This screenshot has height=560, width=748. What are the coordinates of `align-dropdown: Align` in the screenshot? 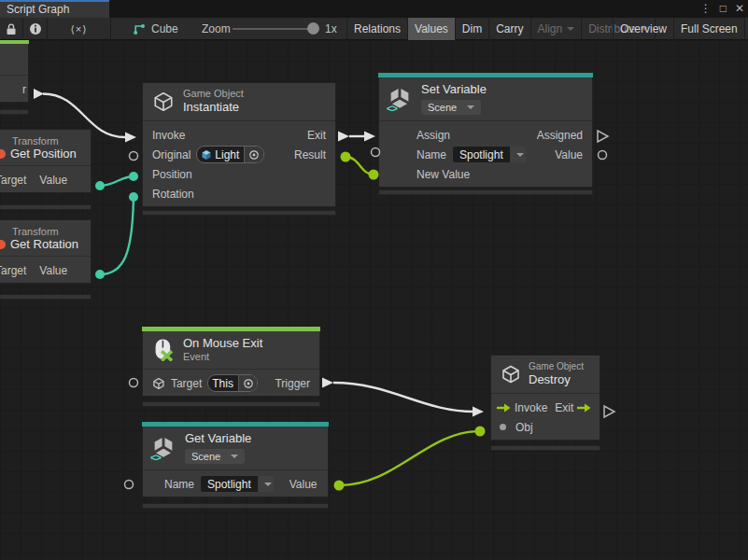 It's located at (557, 29).